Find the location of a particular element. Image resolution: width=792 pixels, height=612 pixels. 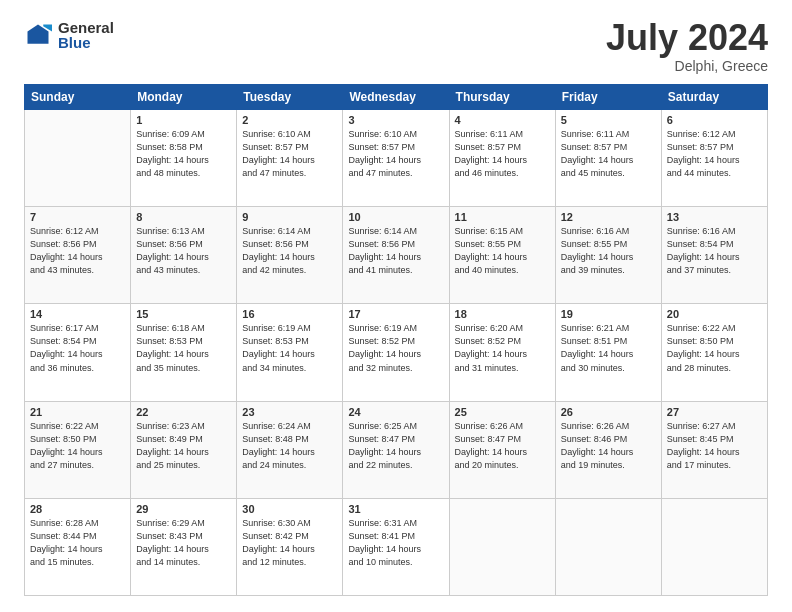

location-subtitle: Delphi, Greece is located at coordinates (687, 66).